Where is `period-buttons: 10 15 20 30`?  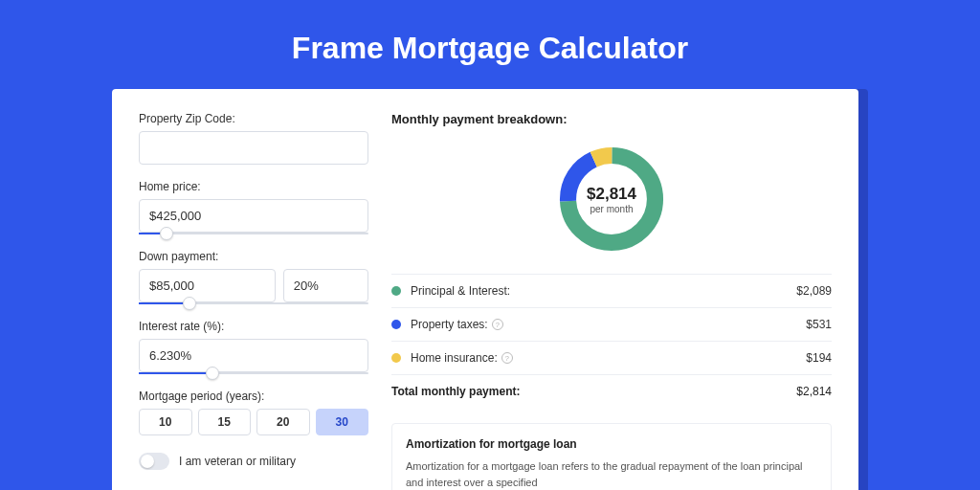 period-buttons: 10 15 20 30 is located at coordinates (254, 422).